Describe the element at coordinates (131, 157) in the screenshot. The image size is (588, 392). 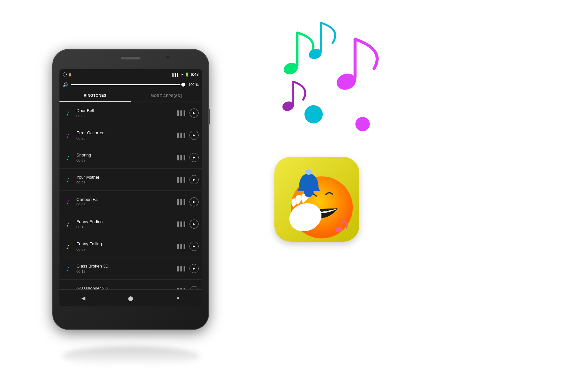
I see `song-item: ♪ Snoring 00:07 ▌▌▌ ▶` at that location.